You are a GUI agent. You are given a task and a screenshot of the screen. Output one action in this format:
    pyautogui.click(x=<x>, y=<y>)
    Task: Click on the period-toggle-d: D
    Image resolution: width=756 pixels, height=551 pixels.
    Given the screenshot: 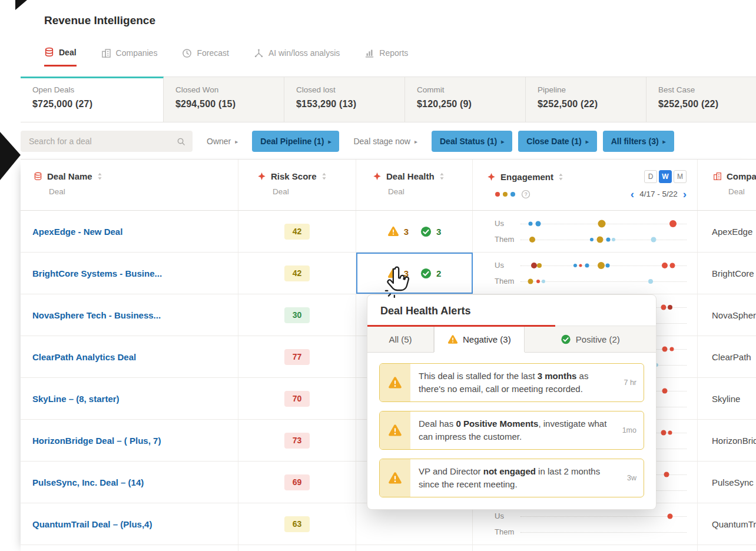 What is the action you would take?
    pyautogui.click(x=651, y=177)
    